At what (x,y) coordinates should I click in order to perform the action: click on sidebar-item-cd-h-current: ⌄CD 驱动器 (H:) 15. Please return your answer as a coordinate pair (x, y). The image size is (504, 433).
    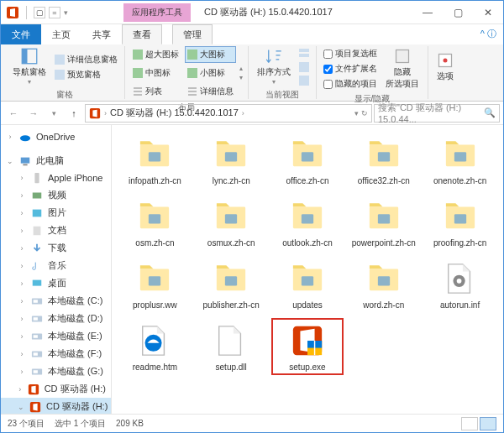
    Looking at the image, I should click on (55, 406).